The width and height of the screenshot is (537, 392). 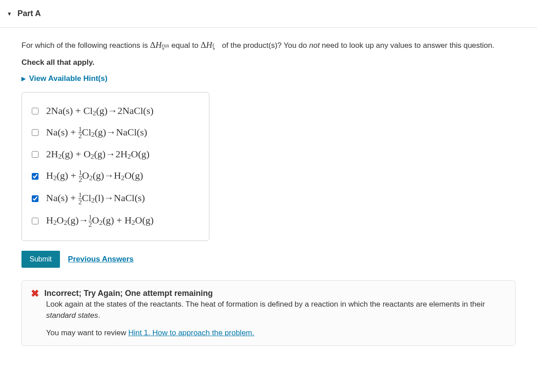 What do you see at coordinates (68, 79) in the screenshot?
I see `view-hints-label: View Available Hint(s)` at bounding box center [68, 79].